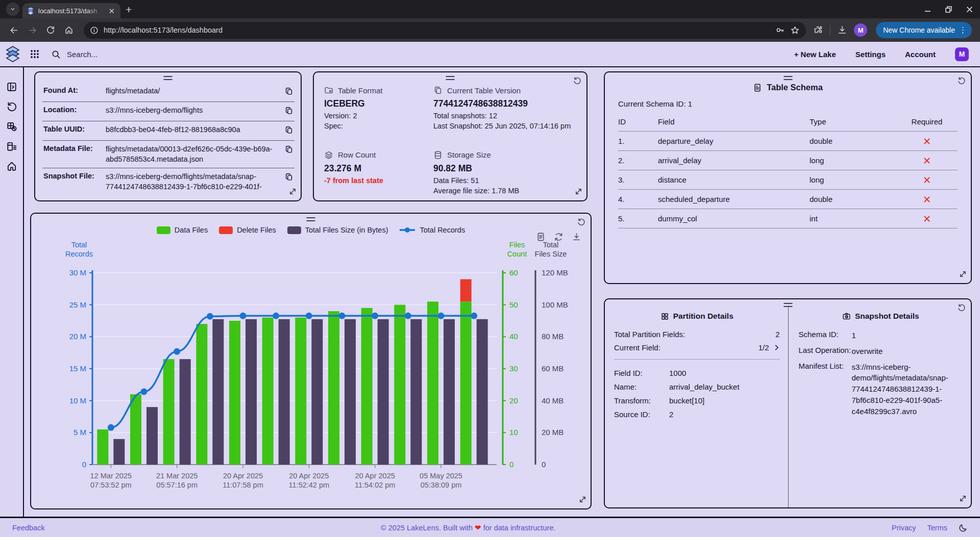 This screenshot has height=537, width=980. Describe the element at coordinates (194, 130) in the screenshot. I see `field-value: b8fcdbb3-be04-4feb-8f12-881968a8c90a` at that location.